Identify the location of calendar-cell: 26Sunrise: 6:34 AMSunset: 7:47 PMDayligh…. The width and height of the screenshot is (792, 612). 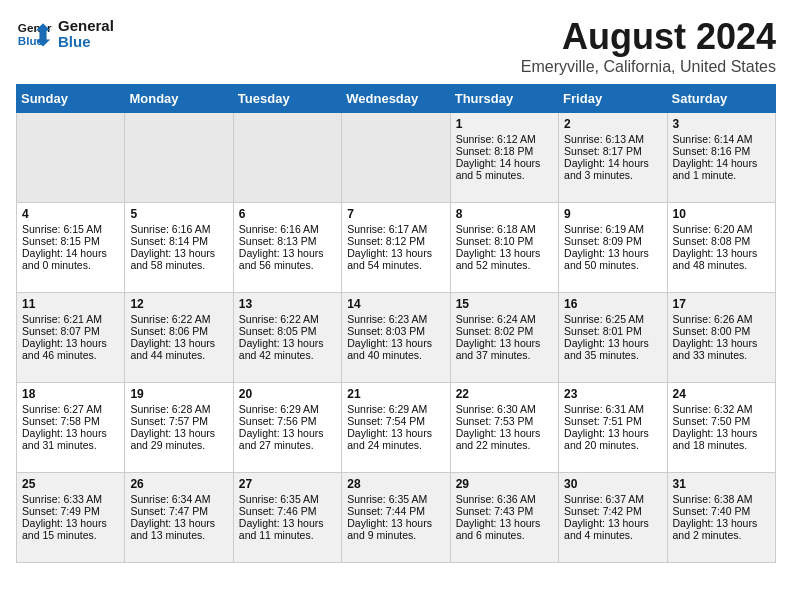
(179, 518).